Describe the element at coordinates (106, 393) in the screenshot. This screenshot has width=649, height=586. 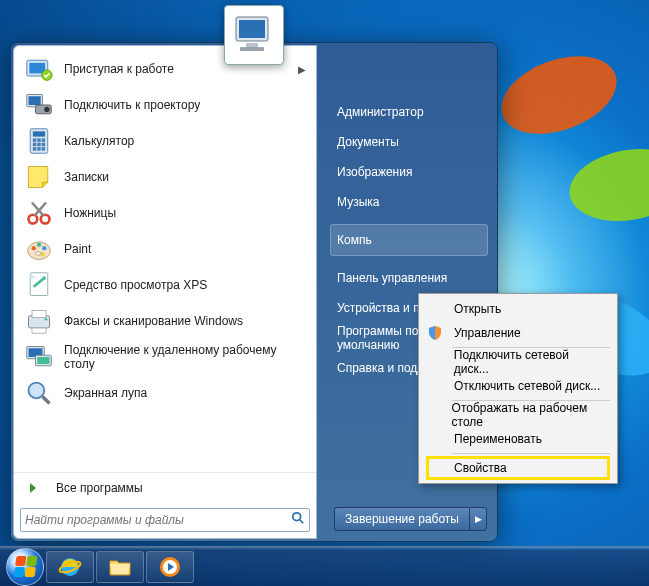
I see `program-label: Экранная лупа` at that location.